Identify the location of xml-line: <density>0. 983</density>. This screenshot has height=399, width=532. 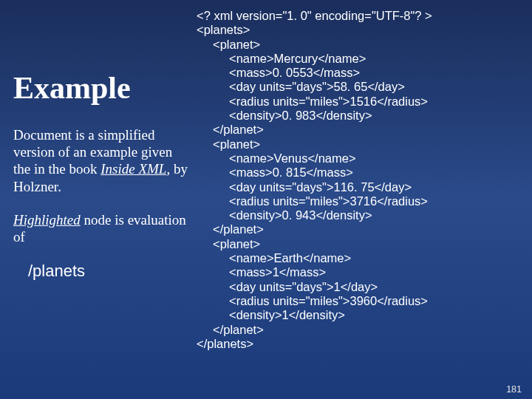
(361, 115).